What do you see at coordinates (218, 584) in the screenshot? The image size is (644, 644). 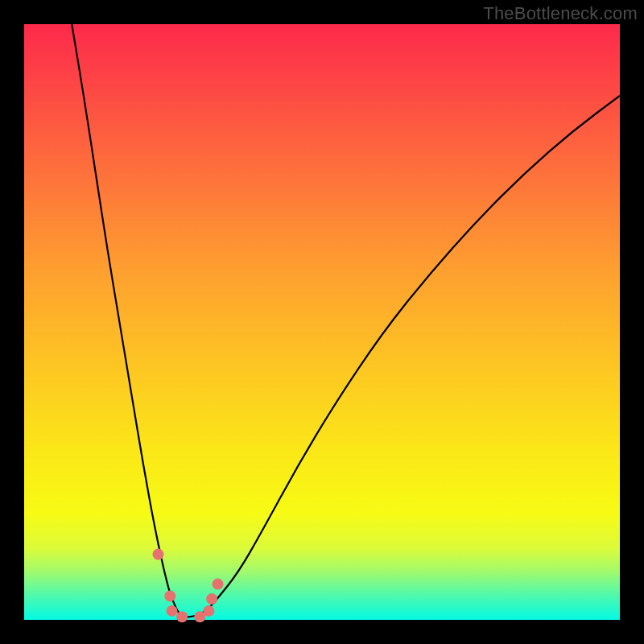 I see `data-point-p8` at bounding box center [218, 584].